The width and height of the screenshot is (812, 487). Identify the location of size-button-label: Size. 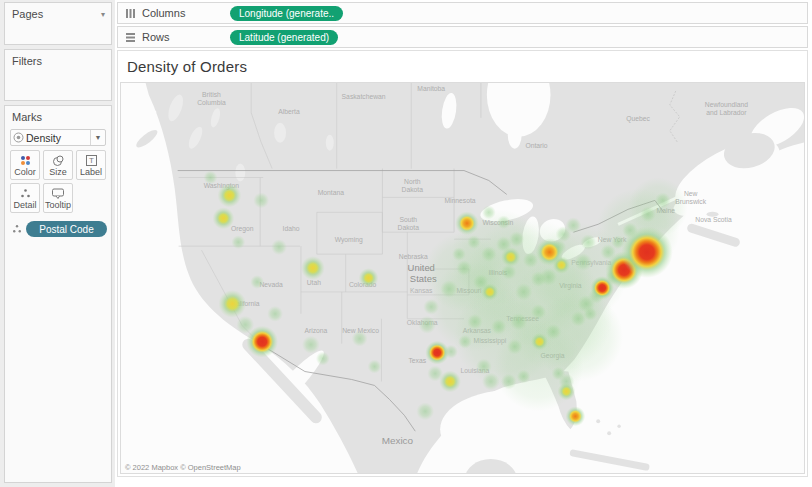
(58, 172).